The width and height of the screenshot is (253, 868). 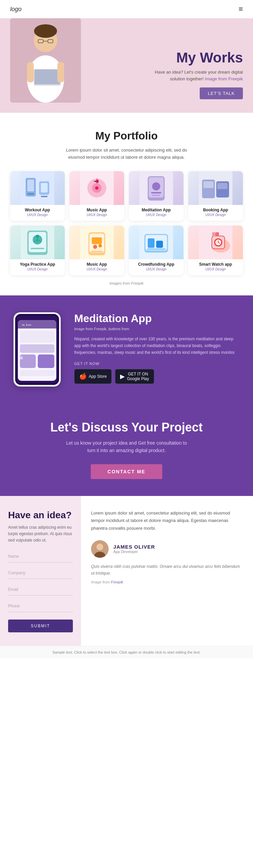 I want to click on get-it-label: GET IT NOW, so click(x=157, y=364).